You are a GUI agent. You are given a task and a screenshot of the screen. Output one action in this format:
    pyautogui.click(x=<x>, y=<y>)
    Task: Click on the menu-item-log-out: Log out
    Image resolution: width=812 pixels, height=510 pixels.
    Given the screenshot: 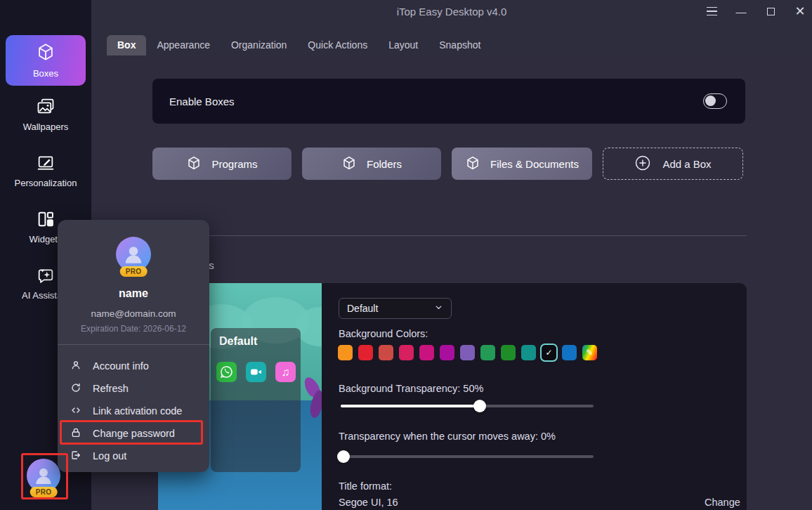 What is the action you would take?
    pyautogui.click(x=133, y=456)
    